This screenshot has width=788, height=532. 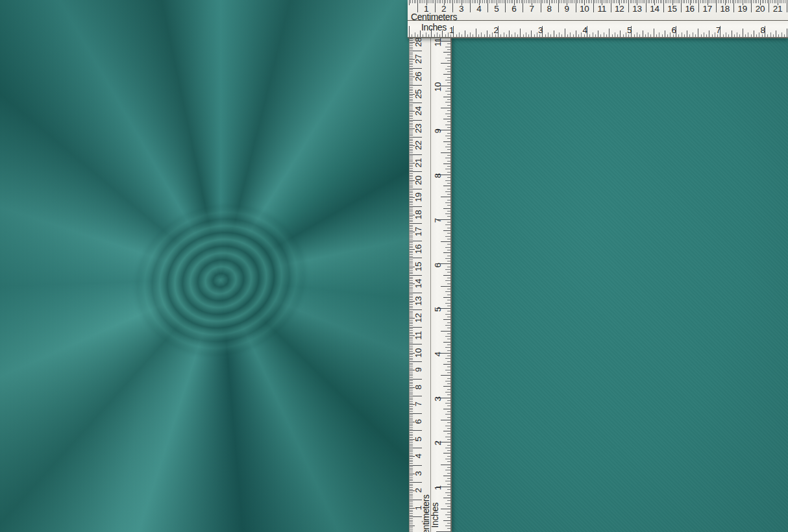 I want to click on inch-number: 3, so click(x=438, y=398).